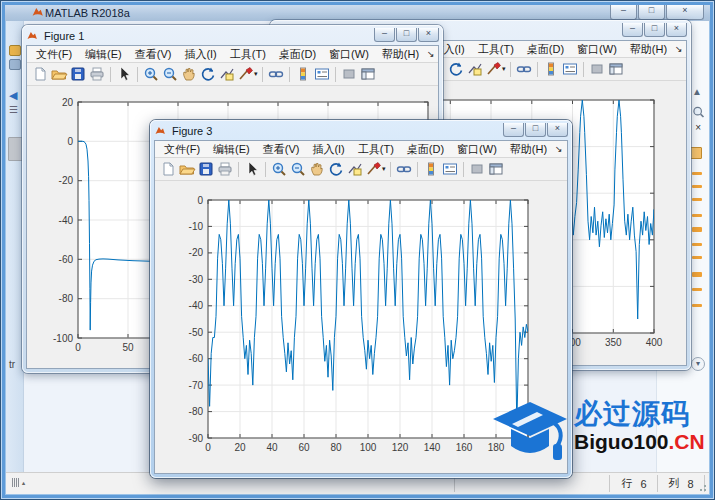 This screenshot has width=715, height=500. I want to click on scroll-down-icon: ▾, so click(698, 364).